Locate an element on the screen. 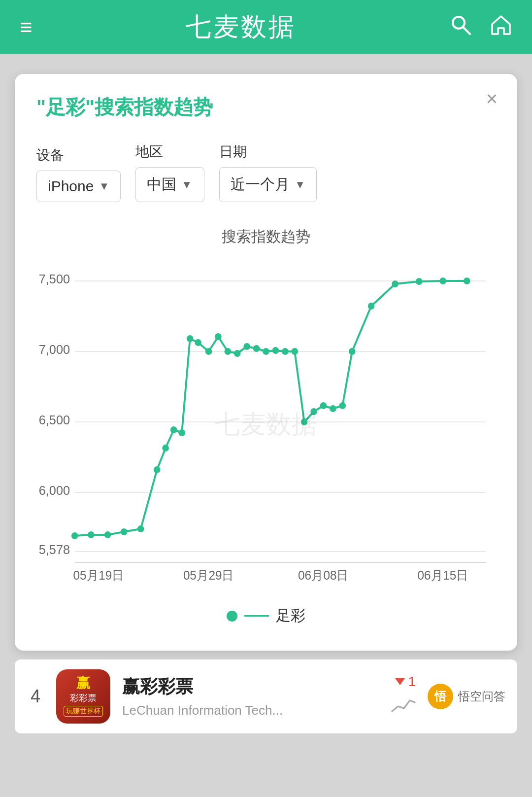  date-arrow: ▼ is located at coordinates (300, 185).